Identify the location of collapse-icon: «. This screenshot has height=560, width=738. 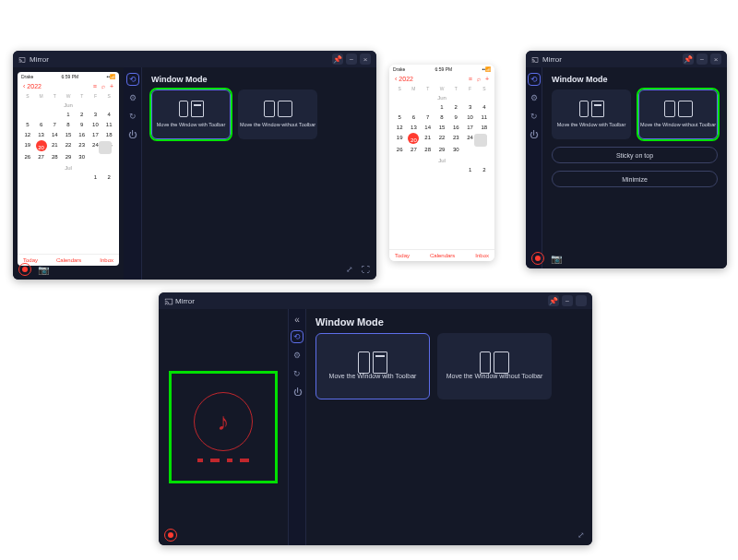
(297, 319).